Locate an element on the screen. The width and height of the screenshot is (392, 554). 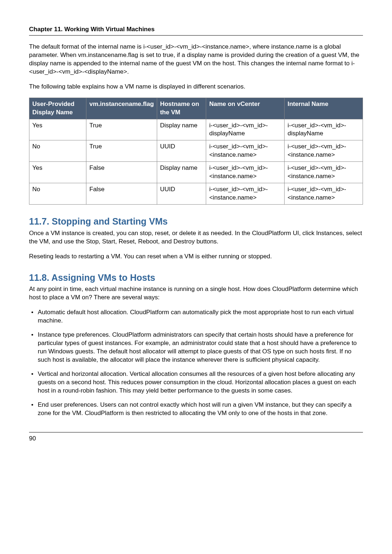
intro-paragraph-2: The following table explains how a VM na… is located at coordinates (196, 87).